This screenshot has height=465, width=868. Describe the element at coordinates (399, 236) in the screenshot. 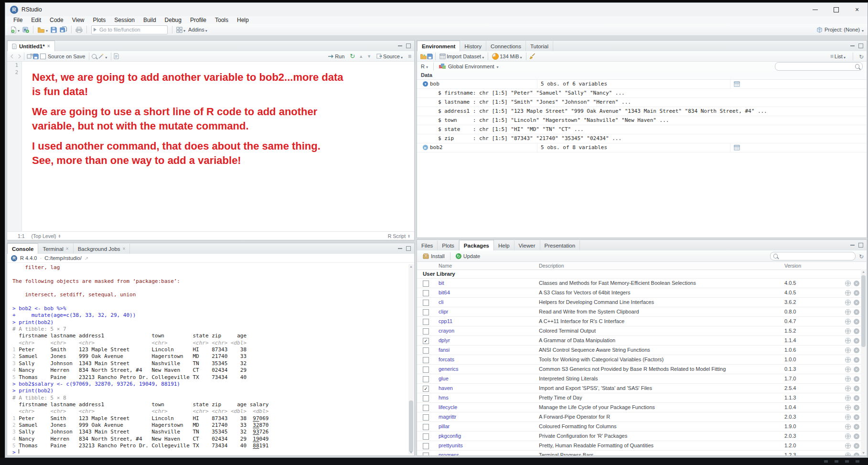

I see `filetype-selector: R Script ▲▼` at that location.